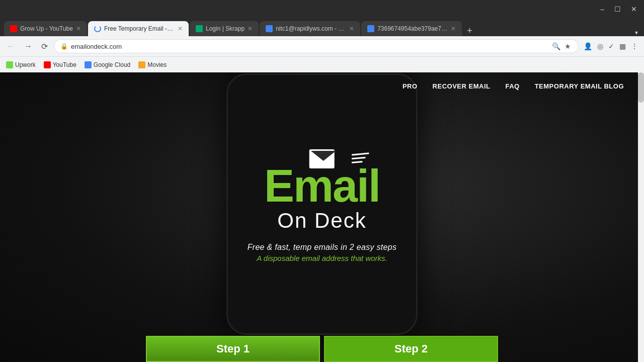 The image size is (644, 362). What do you see at coordinates (556, 46) in the screenshot?
I see `search-icon: 🔍` at bounding box center [556, 46].